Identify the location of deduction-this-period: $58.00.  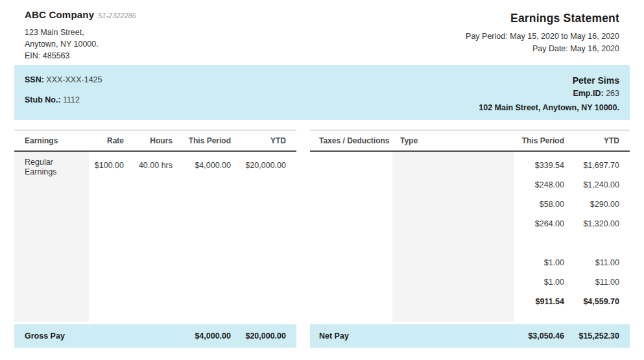
(541, 204).